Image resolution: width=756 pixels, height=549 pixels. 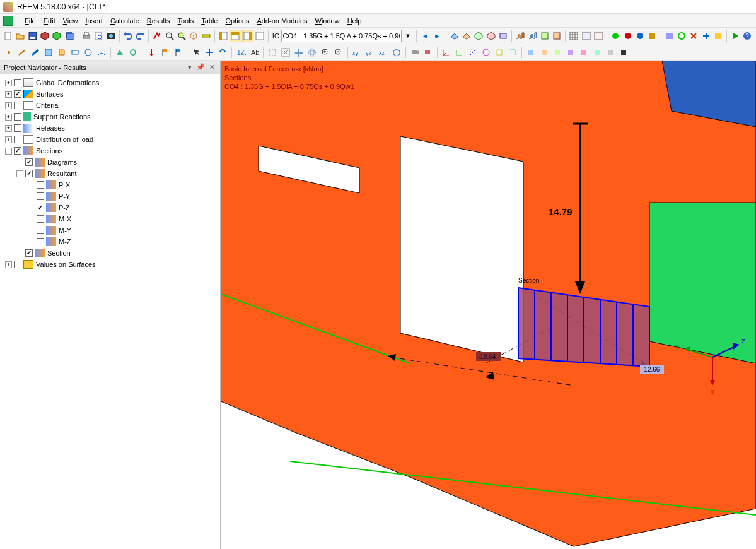 What do you see at coordinates (486, 52) in the screenshot?
I see `tb2-ucs-d-button` at bounding box center [486, 52].